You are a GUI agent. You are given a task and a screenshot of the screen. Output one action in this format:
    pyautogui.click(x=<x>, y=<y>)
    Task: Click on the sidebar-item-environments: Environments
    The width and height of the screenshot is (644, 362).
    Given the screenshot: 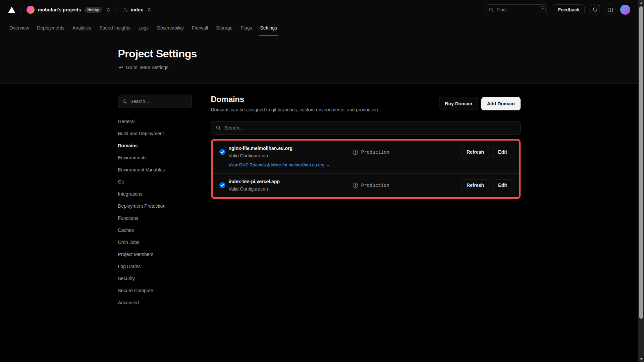 What is the action you would take?
    pyautogui.click(x=155, y=158)
    